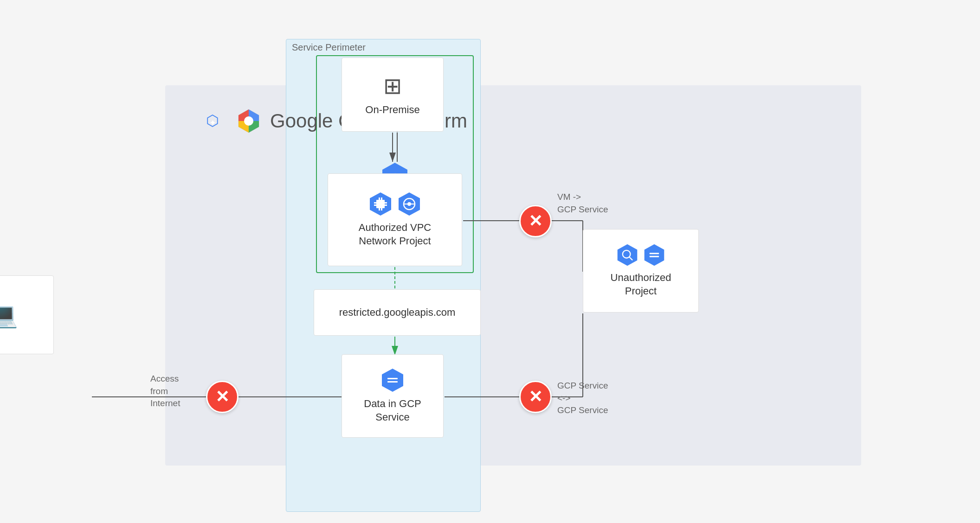 The height and width of the screenshot is (523, 980). I want to click on deny-internet-access: ✕, so click(222, 397).